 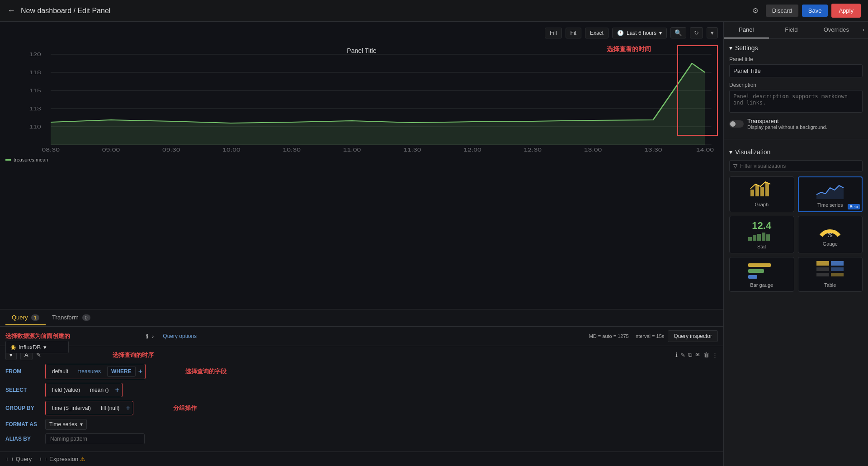 What do you see at coordinates (24, 371) in the screenshot?
I see `from-label: FROM` at bounding box center [24, 371].